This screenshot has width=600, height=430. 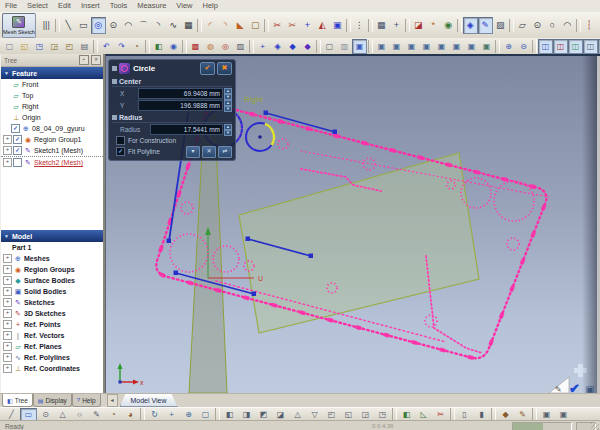 What do you see at coordinates (38, 6) in the screenshot?
I see `menu-select: Select` at bounding box center [38, 6].